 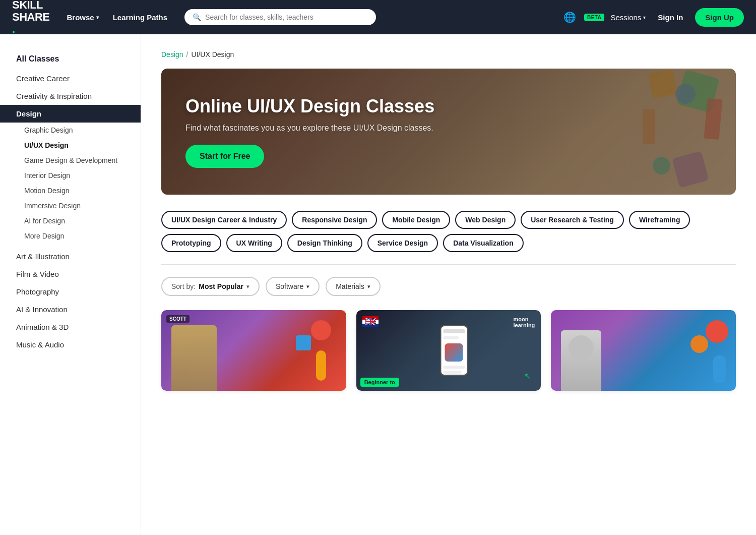 I want to click on tag-web: Web Design, so click(x=485, y=220).